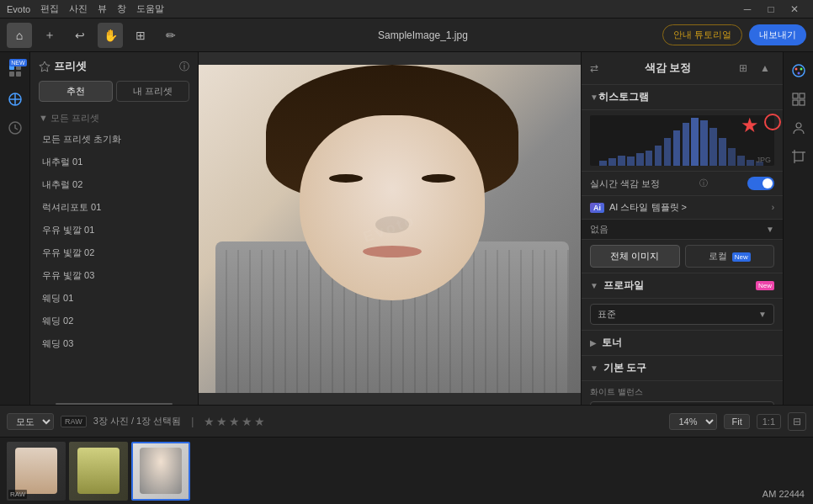 This screenshot has width=813, height=504. I want to click on preset-info-icon: ⓘ, so click(184, 67).